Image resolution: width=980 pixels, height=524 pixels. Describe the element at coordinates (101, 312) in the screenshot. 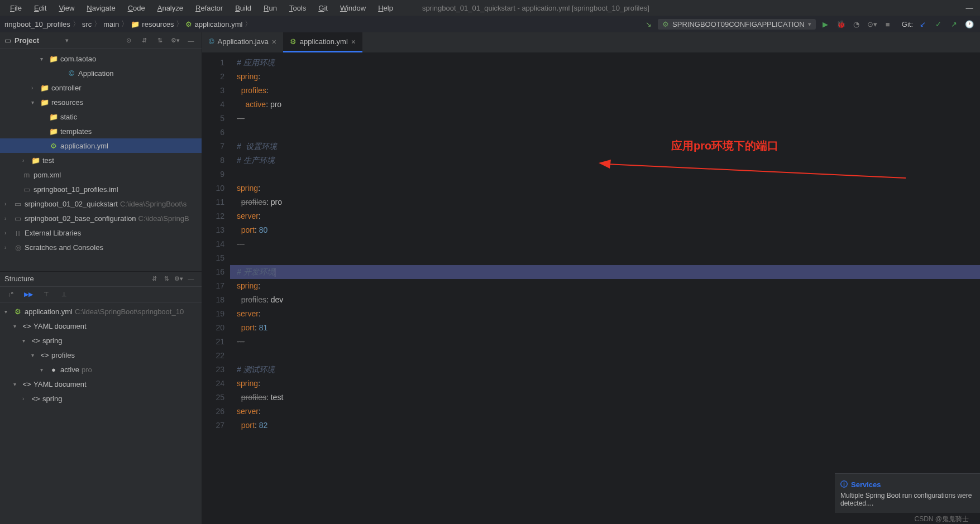

I see `tree-item: ▾⚙application.yml C:\idea\SpringBoot\spr…` at that location.